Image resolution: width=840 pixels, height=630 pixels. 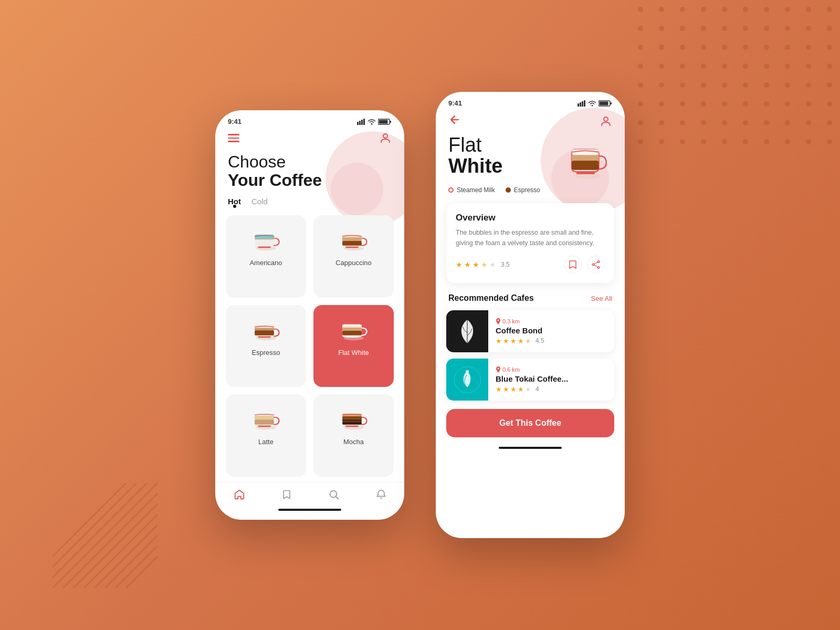 What do you see at coordinates (506, 390) in the screenshot?
I see `cafe-2-star-2: ★` at bounding box center [506, 390].